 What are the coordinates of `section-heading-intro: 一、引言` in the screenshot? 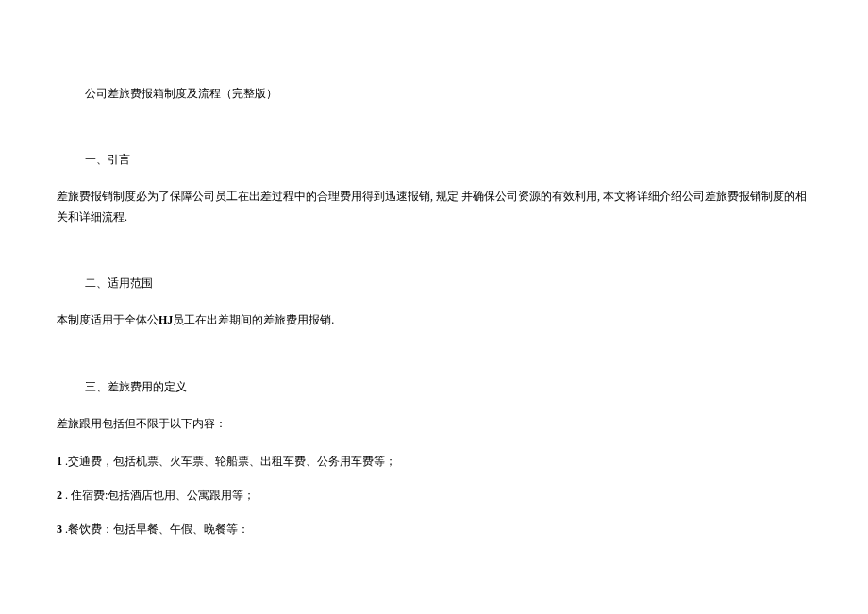 It's located at (448, 159).